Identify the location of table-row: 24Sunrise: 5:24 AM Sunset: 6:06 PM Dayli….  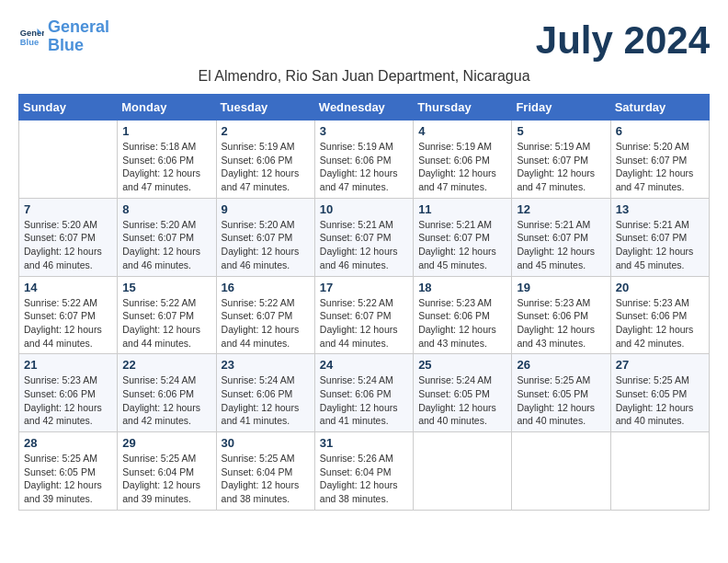
(364, 394).